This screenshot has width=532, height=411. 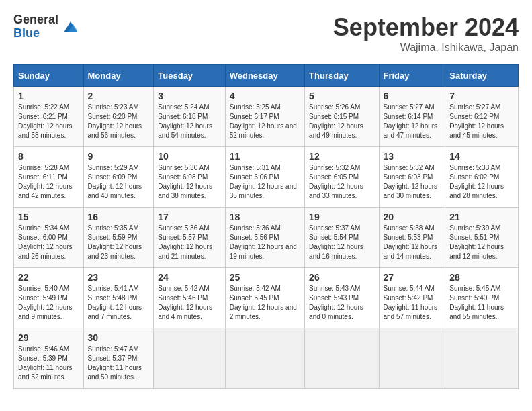 I want to click on day-number: 16, so click(x=119, y=217).